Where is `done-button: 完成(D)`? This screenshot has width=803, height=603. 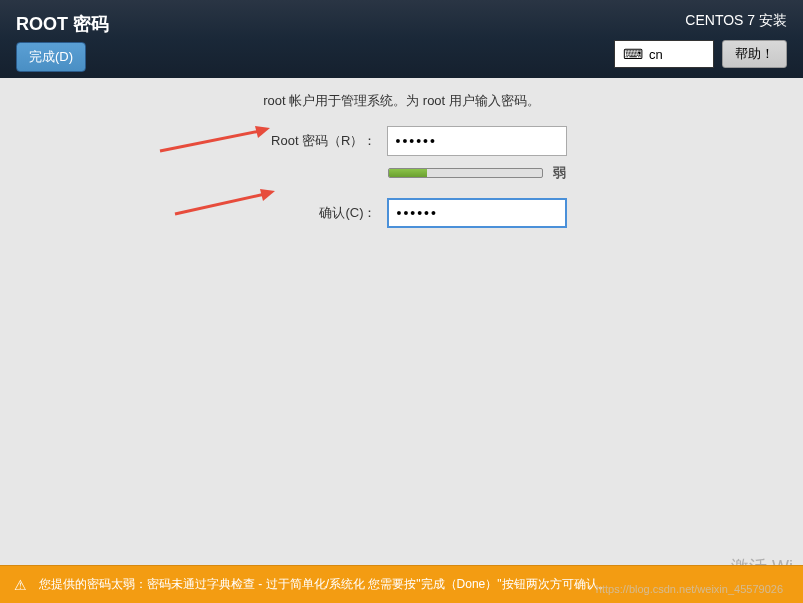 done-button: 完成(D) is located at coordinates (51, 57).